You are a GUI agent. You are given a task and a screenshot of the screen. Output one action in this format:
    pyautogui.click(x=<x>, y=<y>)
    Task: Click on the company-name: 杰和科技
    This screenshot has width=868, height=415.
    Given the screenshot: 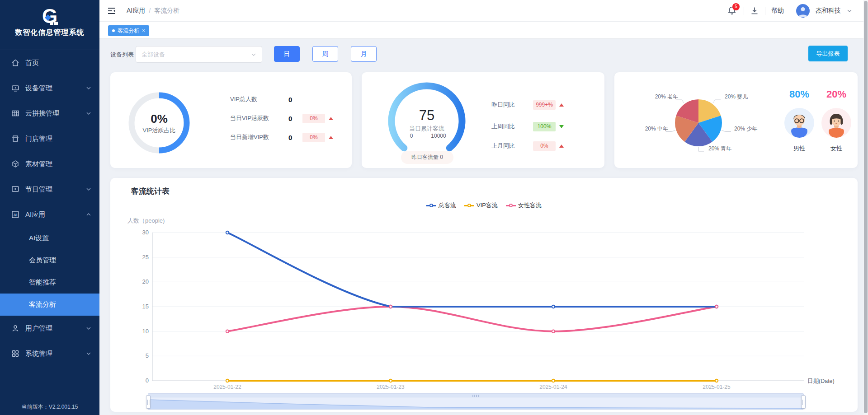 What is the action you would take?
    pyautogui.click(x=828, y=11)
    